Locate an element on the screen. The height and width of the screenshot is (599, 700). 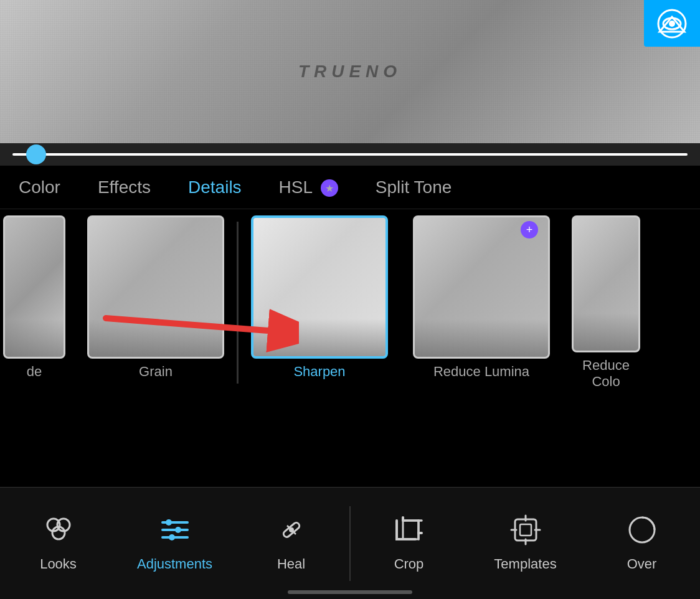
tab-details: Details is located at coordinates (215, 187).